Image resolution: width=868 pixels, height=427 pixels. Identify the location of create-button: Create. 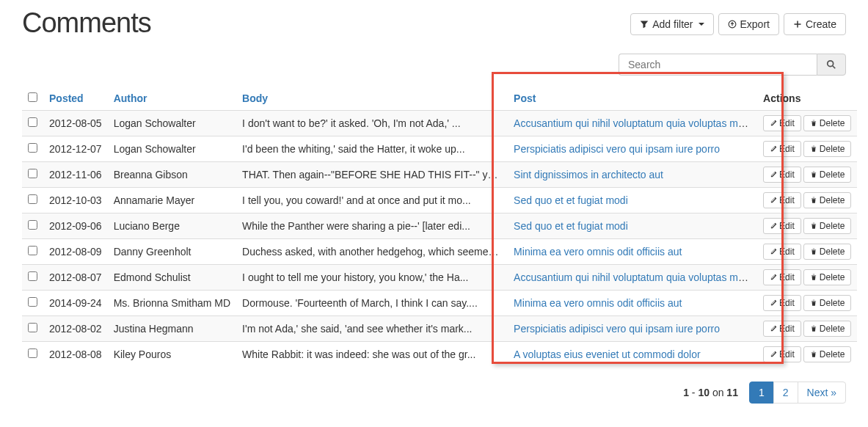
(814, 24).